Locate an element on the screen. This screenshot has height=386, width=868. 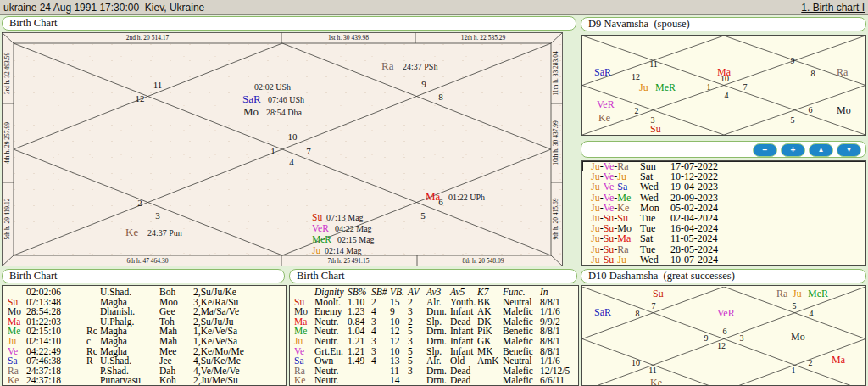
dignity-row: KeNeutr.14Drm.DeadMalefic6/6/11 is located at coordinates (434, 381).